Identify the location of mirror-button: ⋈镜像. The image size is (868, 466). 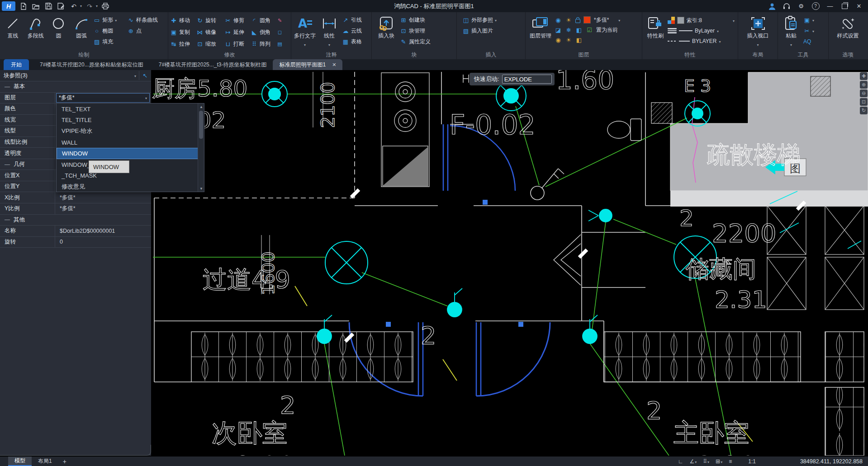
(210, 32).